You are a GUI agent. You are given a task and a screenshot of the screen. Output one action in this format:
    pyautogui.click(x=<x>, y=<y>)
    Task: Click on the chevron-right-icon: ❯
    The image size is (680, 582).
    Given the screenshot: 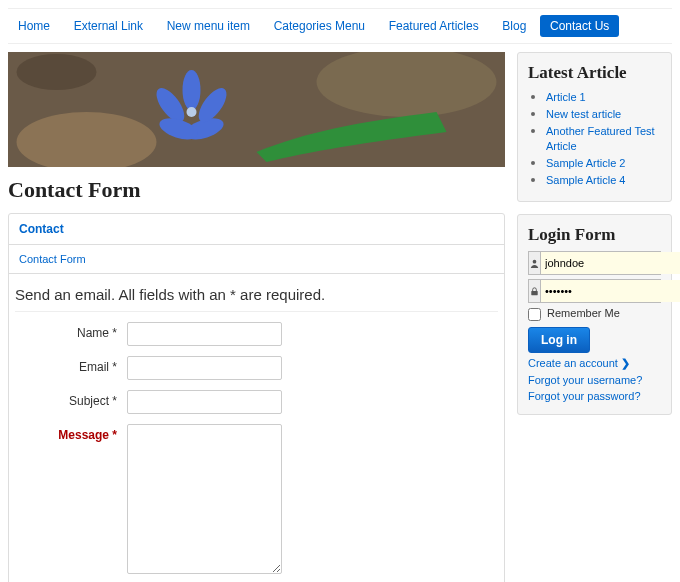 What is the action you would take?
    pyautogui.click(x=626, y=363)
    